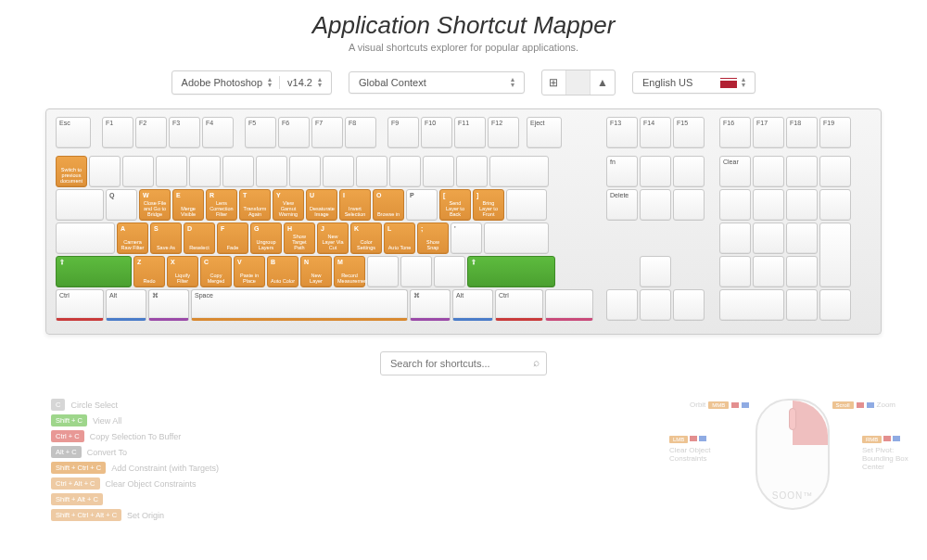 The width and height of the screenshot is (927, 560). Describe the element at coordinates (655, 272) in the screenshot. I see `key-arrow-up` at that location.